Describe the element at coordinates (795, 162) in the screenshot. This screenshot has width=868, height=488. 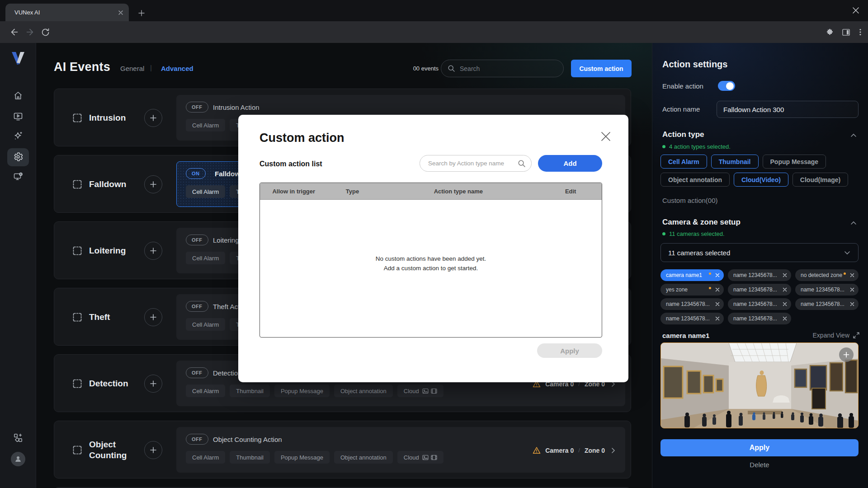
I see `action-type-chip: Popup Message` at that location.